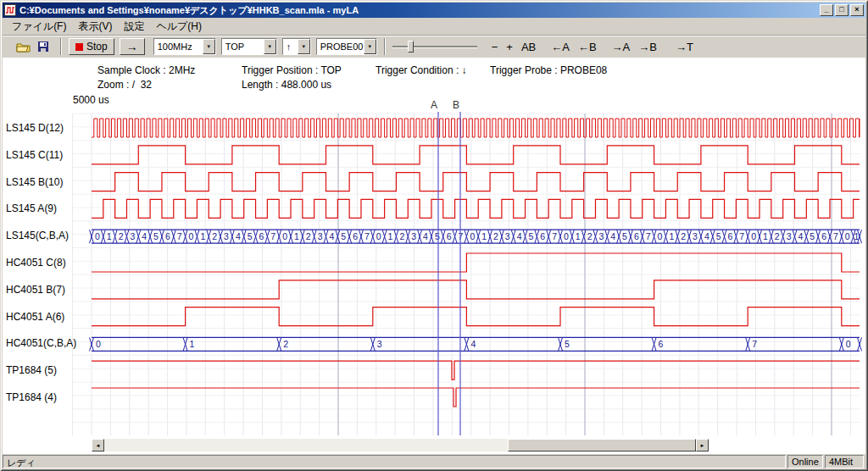 The width and height of the screenshot is (868, 471). Describe the element at coordinates (560, 47) in the screenshot. I see `goto-cursor-a-left-button: ←A` at that location.